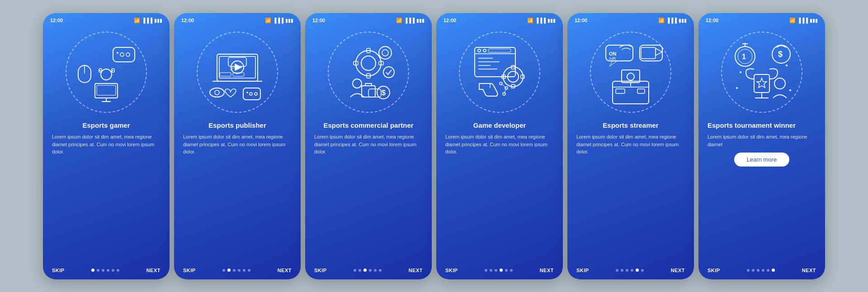 The width and height of the screenshot is (868, 292). What do you see at coordinates (237, 146) in the screenshot?
I see `screen-esports-publisher: 12:00 📶 ▐▐▐ ▮▮▮` at bounding box center [237, 146].